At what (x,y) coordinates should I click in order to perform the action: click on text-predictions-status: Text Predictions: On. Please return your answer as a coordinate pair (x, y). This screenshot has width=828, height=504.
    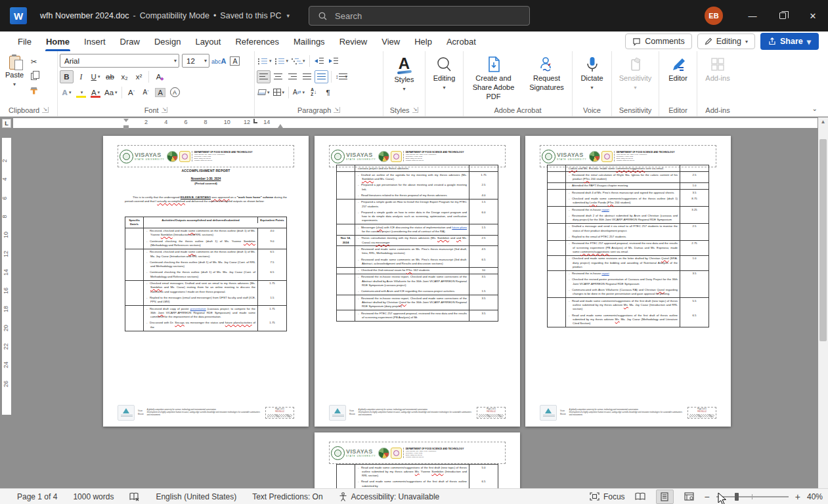
    Looking at the image, I should click on (288, 497).